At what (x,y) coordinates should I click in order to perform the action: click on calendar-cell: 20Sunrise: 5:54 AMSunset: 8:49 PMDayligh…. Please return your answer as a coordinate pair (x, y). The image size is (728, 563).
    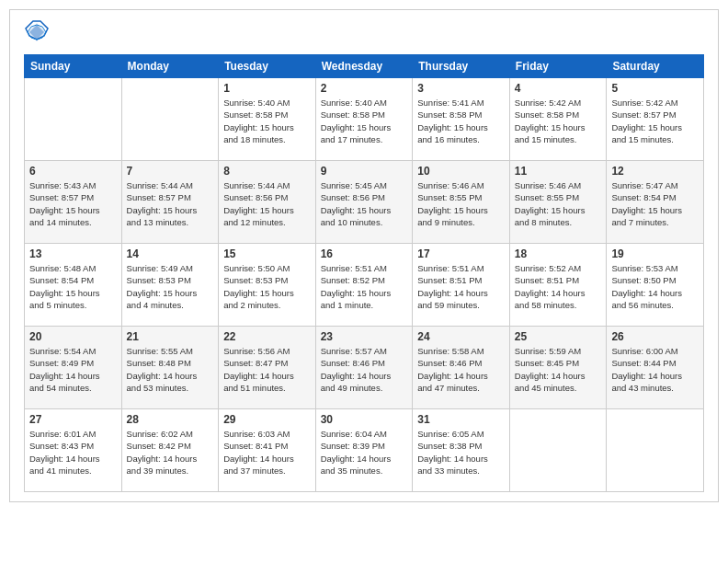
    Looking at the image, I should click on (74, 368).